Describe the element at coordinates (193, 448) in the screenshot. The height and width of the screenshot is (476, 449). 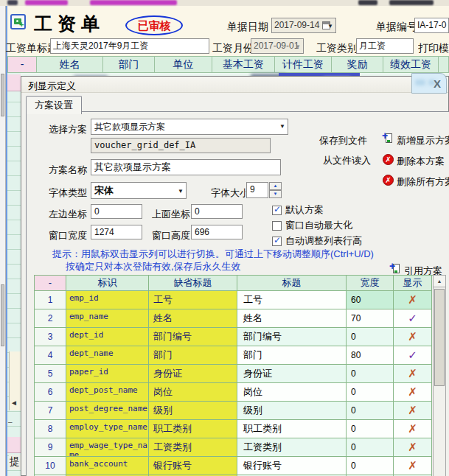
I see `default-title-cell: 工资类别` at that location.